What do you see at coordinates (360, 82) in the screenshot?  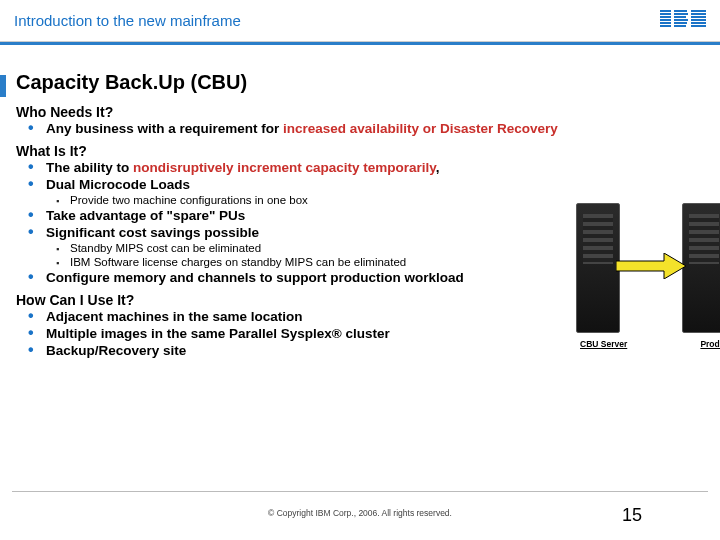 I see `slide-title: Capacity Back.Up (CBU)` at bounding box center [360, 82].